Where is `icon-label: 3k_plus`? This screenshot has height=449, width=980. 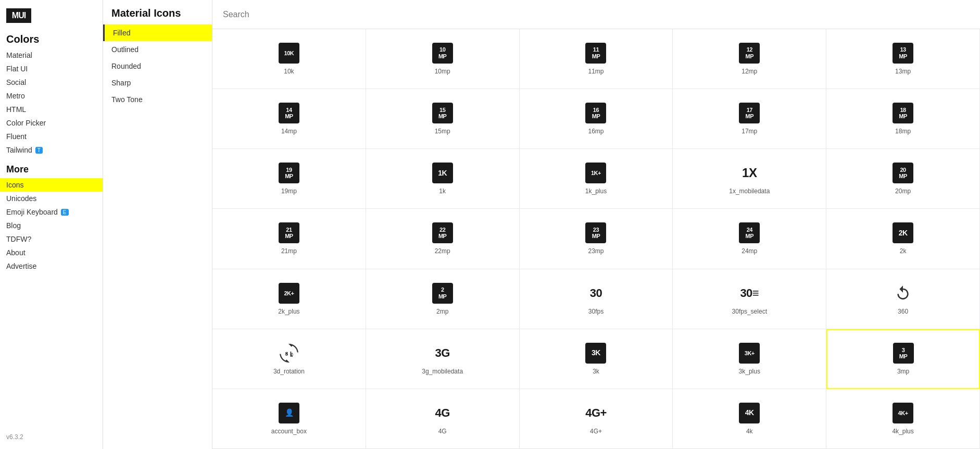
icon-label: 3k_plus is located at coordinates (750, 371).